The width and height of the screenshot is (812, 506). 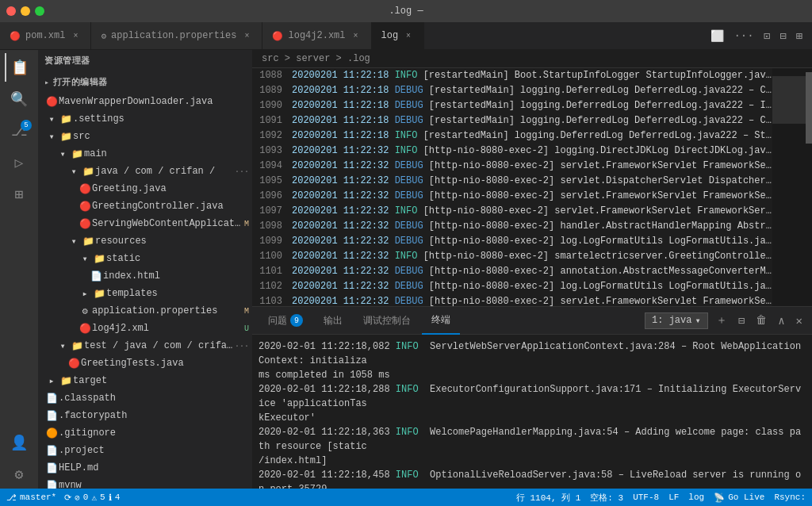 What do you see at coordinates (19, 474) in the screenshot?
I see `activity-settings: ⚙` at bounding box center [19, 474].